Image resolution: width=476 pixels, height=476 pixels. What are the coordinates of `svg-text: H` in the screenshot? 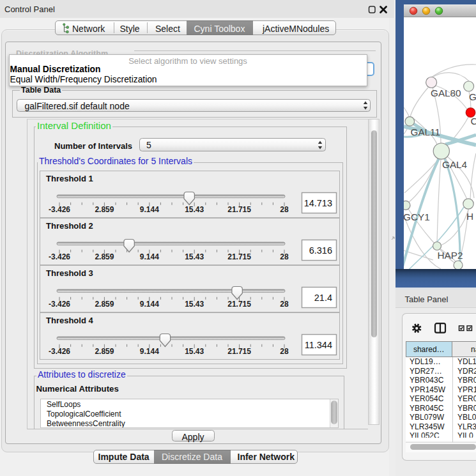 It's located at (470, 216).